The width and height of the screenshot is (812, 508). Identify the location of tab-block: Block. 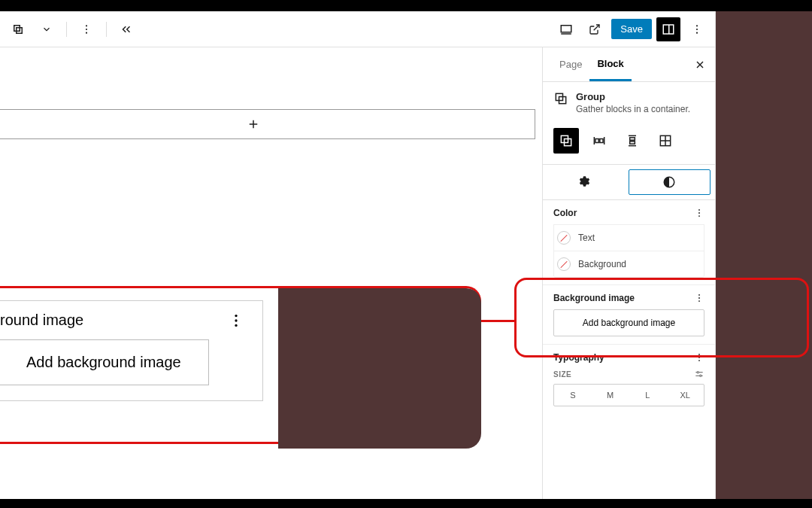
(611, 65).